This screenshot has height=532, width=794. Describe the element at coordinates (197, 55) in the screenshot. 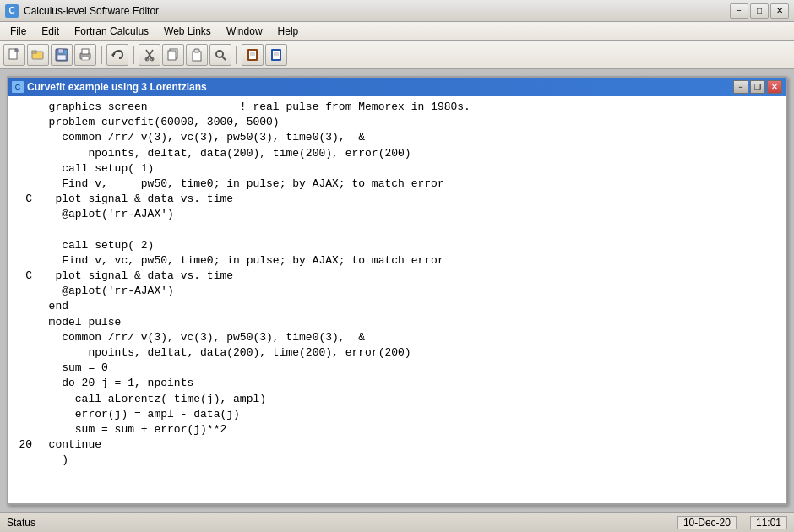

I see `paste-button` at that location.